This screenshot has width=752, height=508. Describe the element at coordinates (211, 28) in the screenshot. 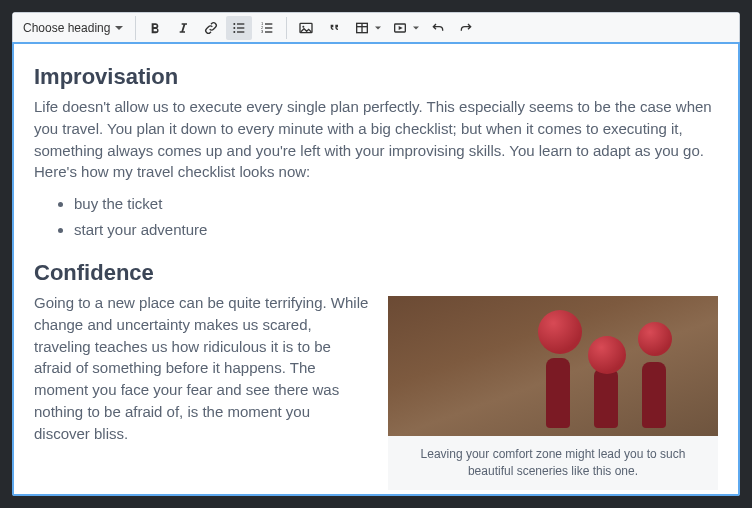

I see `link-icon` at that location.